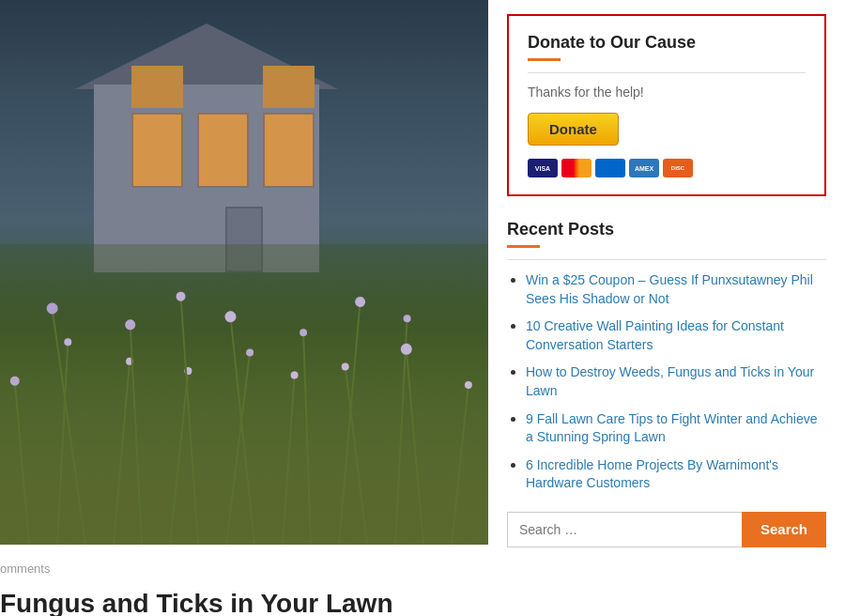 Image resolution: width=845 pixels, height=616 pixels. What do you see at coordinates (289, 150) in the screenshot?
I see `house-window-right` at bounding box center [289, 150].